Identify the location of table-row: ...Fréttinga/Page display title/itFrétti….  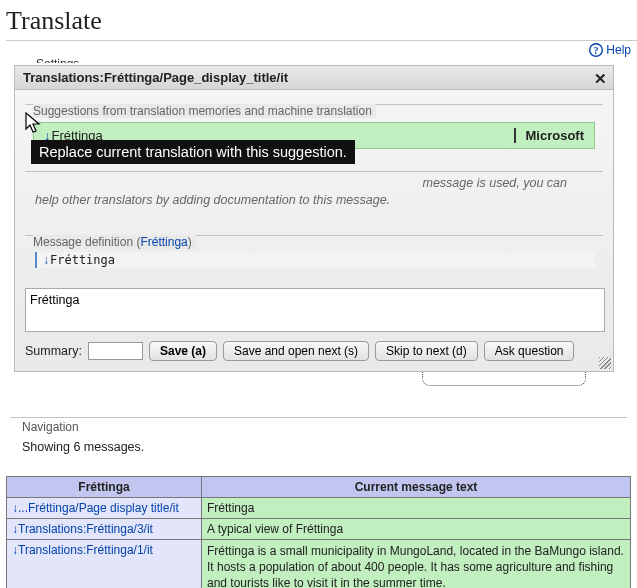
(319, 508).